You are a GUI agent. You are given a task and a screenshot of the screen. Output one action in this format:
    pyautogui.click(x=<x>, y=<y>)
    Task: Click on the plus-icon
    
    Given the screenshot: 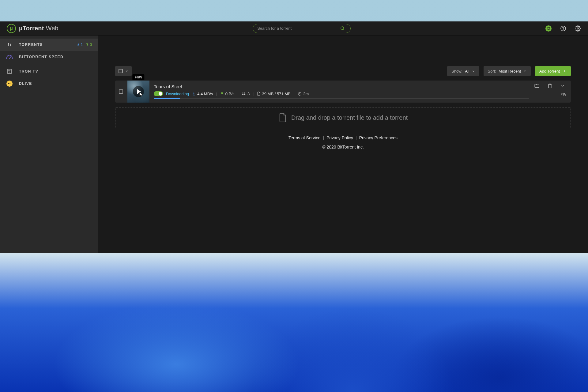 What is the action you would take?
    pyautogui.click(x=565, y=71)
    